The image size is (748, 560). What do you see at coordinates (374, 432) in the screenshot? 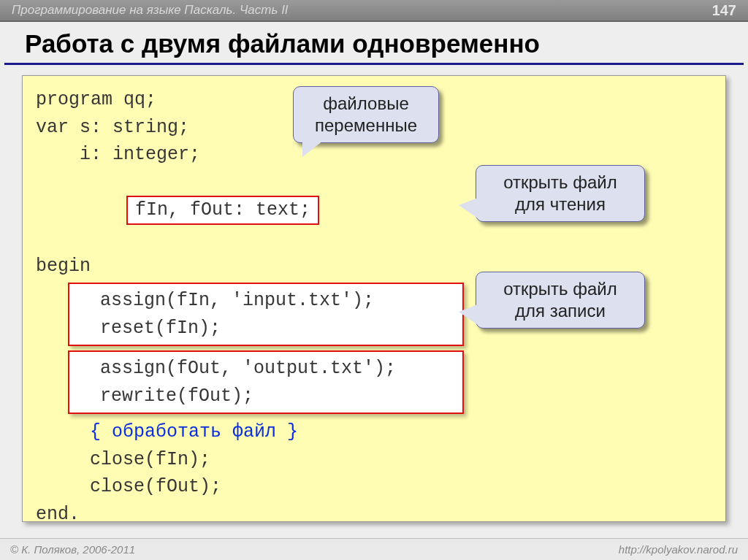
I see `code-comment: { обработать файл }` at bounding box center [374, 432].